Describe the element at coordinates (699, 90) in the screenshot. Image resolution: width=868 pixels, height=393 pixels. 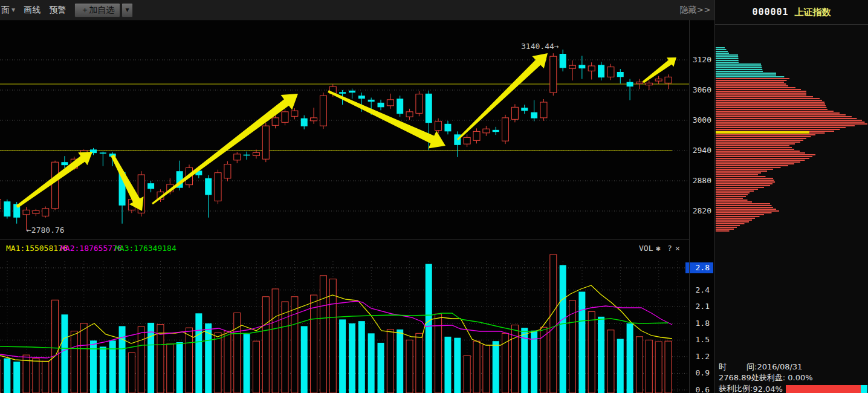
I see `price-tick: 3060` at that location.